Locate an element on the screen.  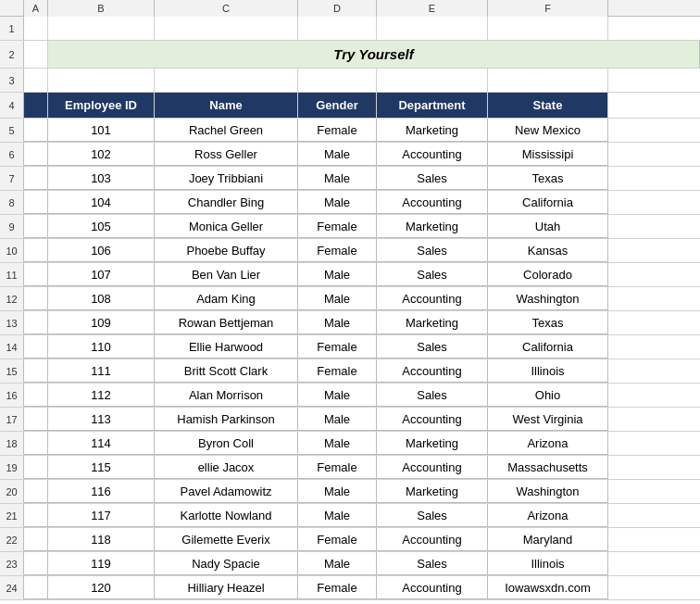
cell-23a is located at coordinates (36, 563).